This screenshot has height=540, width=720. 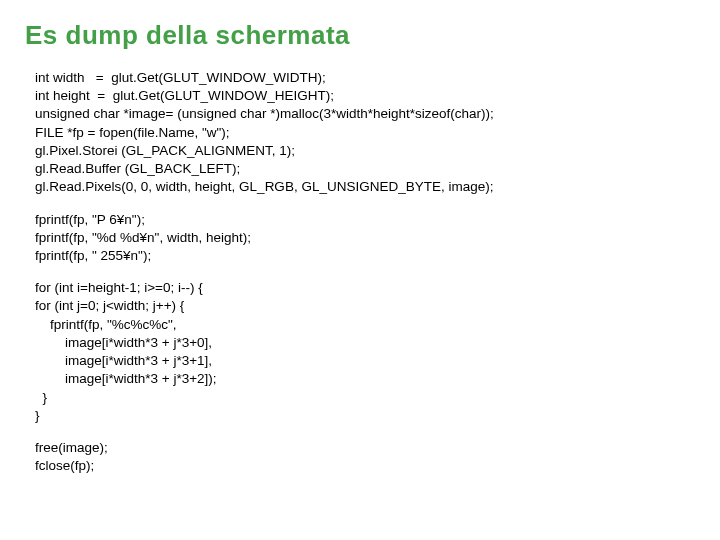 What do you see at coordinates (360, 36) in the screenshot?
I see `slide-title: Es dump della schermata` at bounding box center [360, 36].